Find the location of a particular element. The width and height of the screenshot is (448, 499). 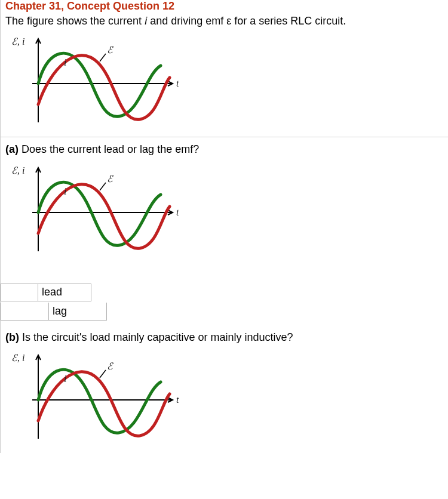

intro-rest: and driving emf ε for a series RLC circu… is located at coordinates (246, 21).